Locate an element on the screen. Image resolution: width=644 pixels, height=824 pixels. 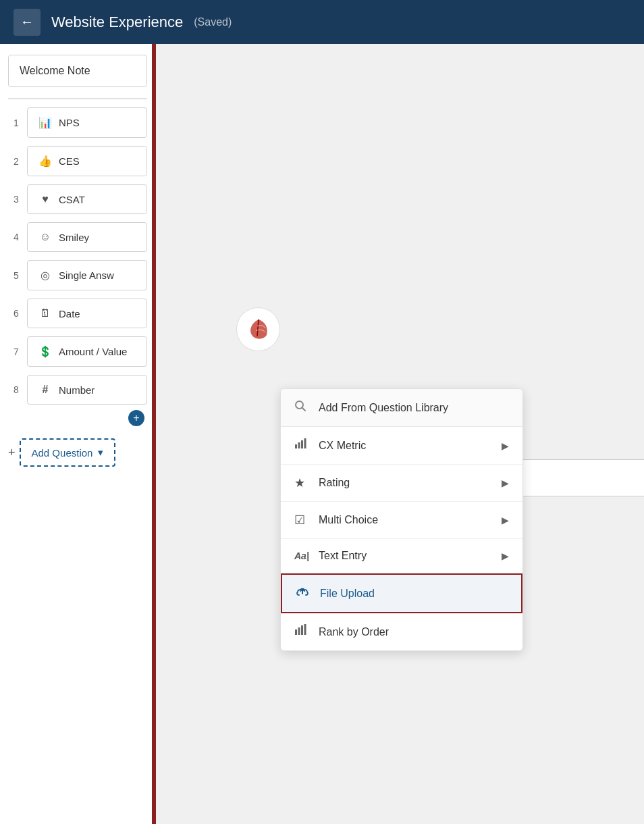
question-number-8: 8 is located at coordinates (16, 390).